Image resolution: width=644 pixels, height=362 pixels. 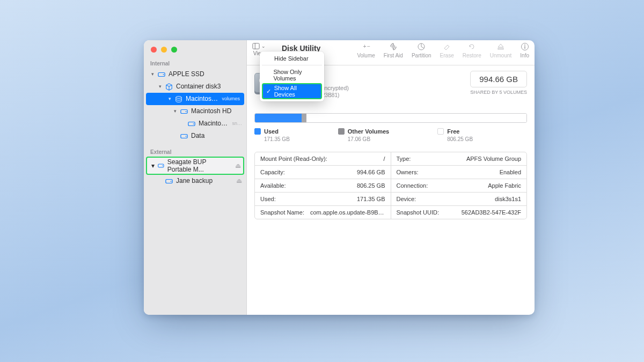 I want to click on first_aid-button: First Aid, so click(x=393, y=50).